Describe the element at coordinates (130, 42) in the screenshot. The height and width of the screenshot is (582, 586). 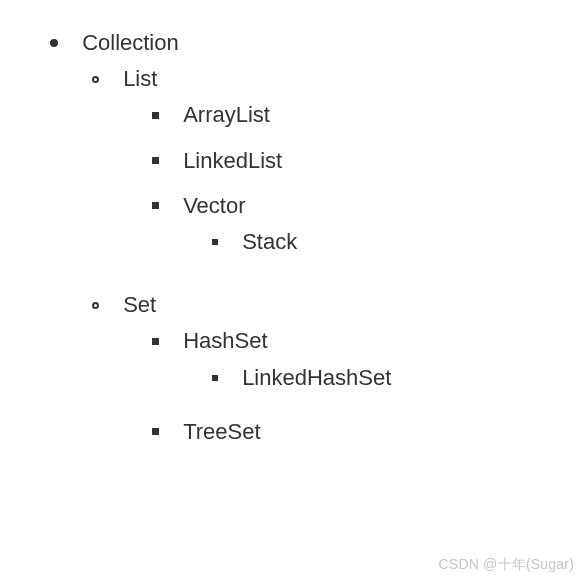
I see `item-label: Collection` at that location.